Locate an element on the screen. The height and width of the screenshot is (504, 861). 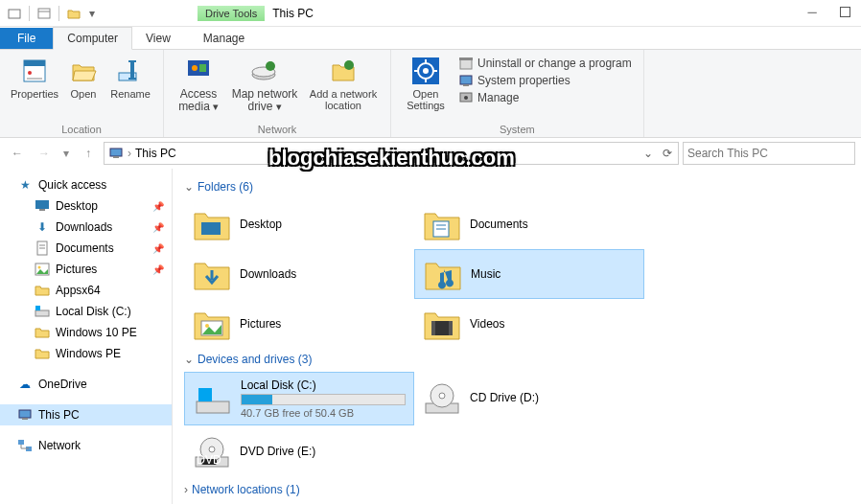
svg-text: DVD is located at coordinates (209, 460).